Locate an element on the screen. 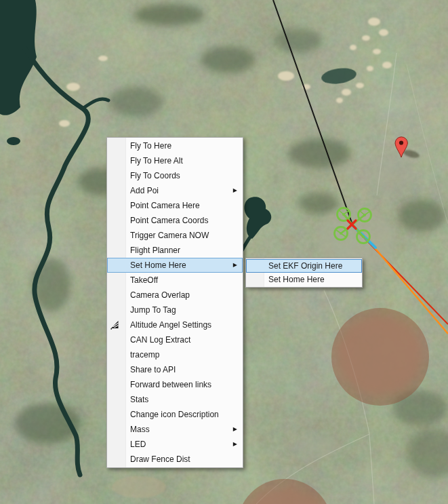 Image resolution: width=448 pixels, height=504 pixels. menu-item-label: Point Camera Here is located at coordinates (165, 206).